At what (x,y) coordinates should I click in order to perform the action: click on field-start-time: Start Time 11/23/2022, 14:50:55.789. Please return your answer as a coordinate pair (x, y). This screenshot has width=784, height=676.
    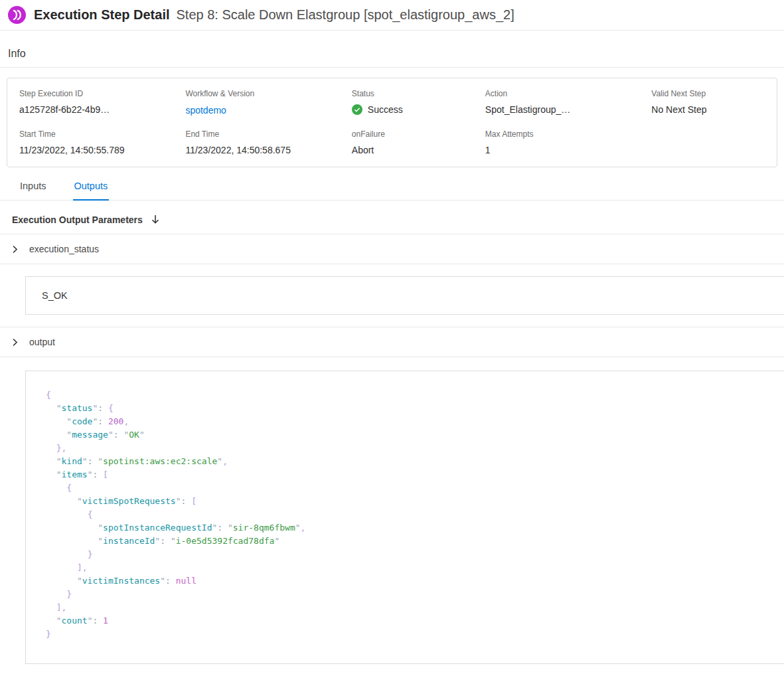
    Looking at the image, I should click on (102, 142).